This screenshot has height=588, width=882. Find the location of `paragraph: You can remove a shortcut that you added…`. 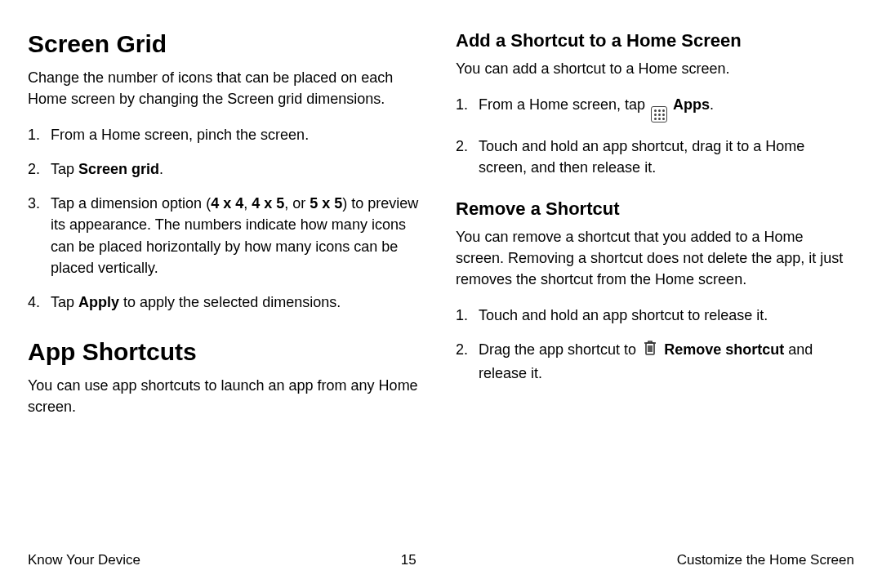

paragraph: You can remove a shortcut that you added… is located at coordinates (655, 258).